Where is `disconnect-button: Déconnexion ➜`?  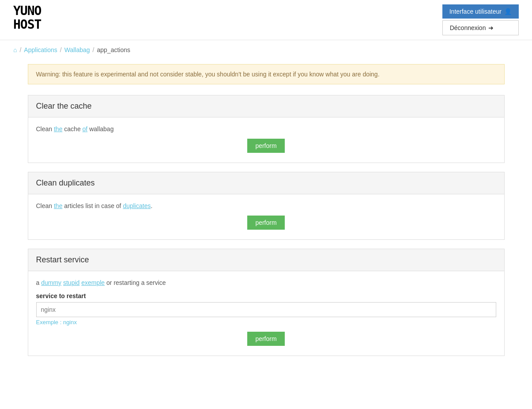
disconnect-button: Déconnexion ➜ is located at coordinates (480, 28).